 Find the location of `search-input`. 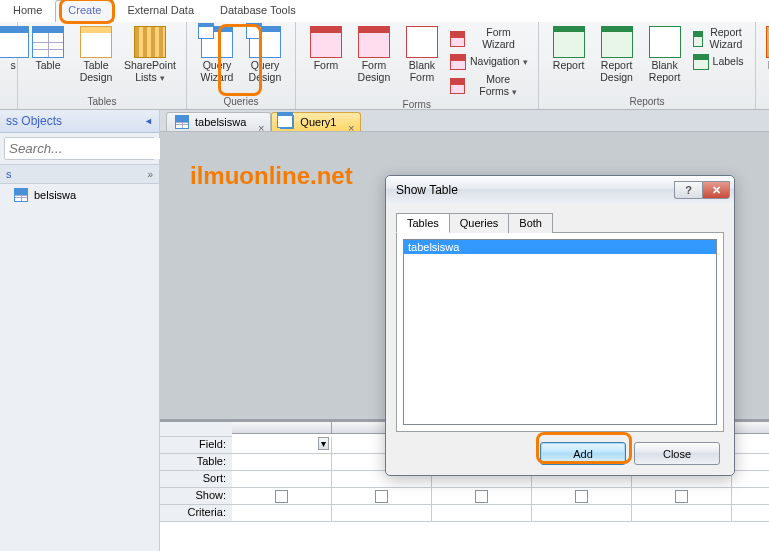

search-input is located at coordinates (94, 148).